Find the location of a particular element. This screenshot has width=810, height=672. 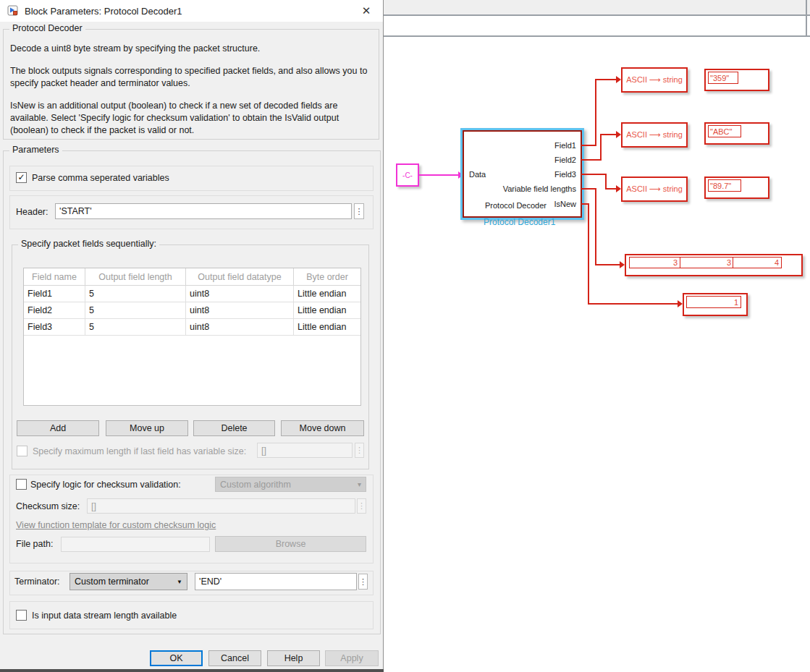

table-row: Field3 5 uint8 Little endian is located at coordinates (193, 327).